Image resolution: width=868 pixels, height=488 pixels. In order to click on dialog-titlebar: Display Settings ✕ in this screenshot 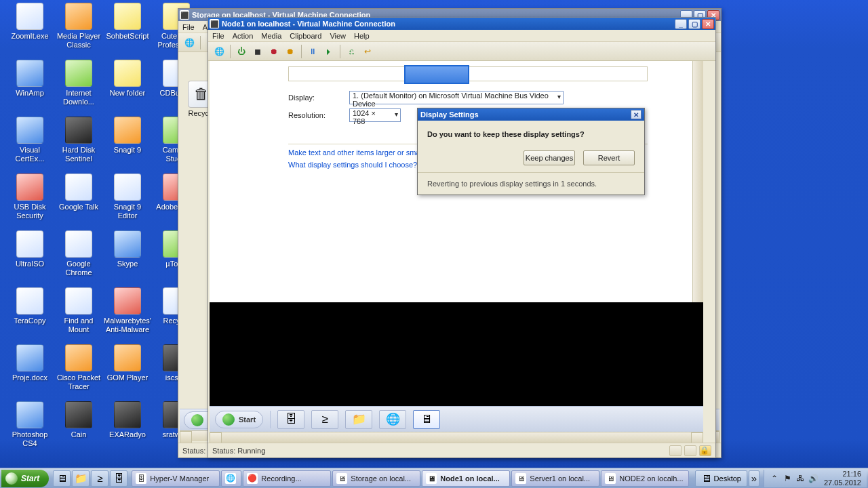, I will do `click(531, 115)`.